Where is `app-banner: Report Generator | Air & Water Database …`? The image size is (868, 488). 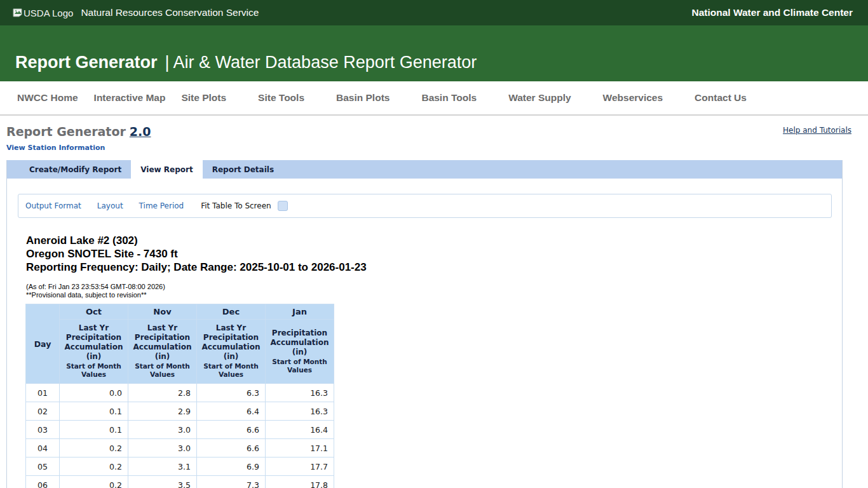 app-banner: Report Generator | Air & Water Database … is located at coordinates (434, 53).